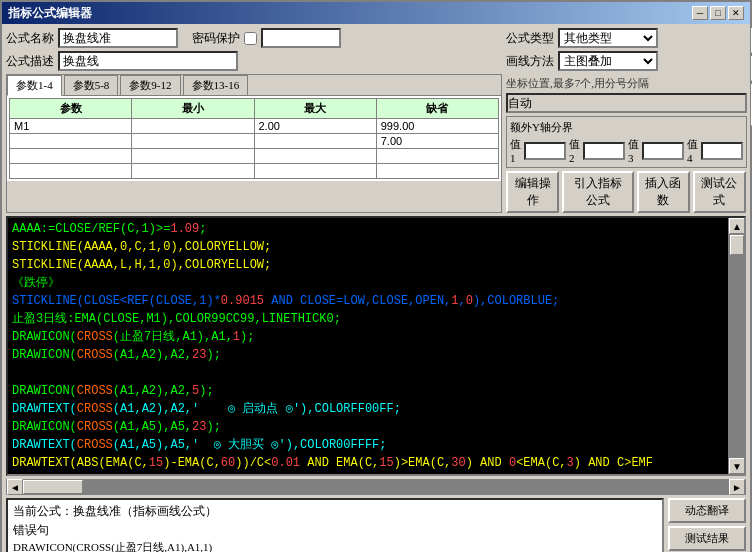 The height and width of the screenshot is (552, 752). I want to click on coord-label: 坐标位置,最多7个,用分号分隔, so click(626, 84).